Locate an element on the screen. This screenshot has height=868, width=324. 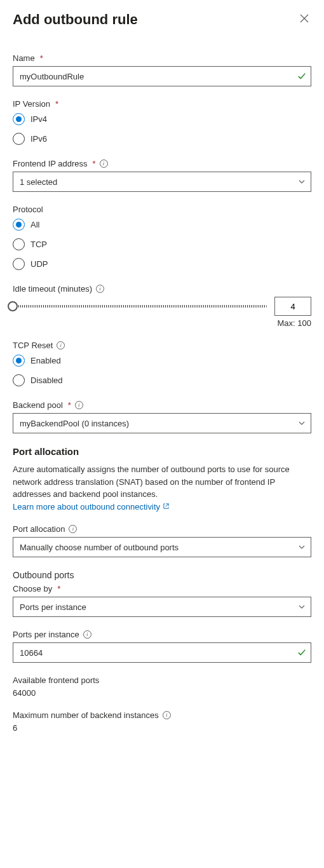
available-frontend-ports-label: Available frontend ports is located at coordinates (56, 680).